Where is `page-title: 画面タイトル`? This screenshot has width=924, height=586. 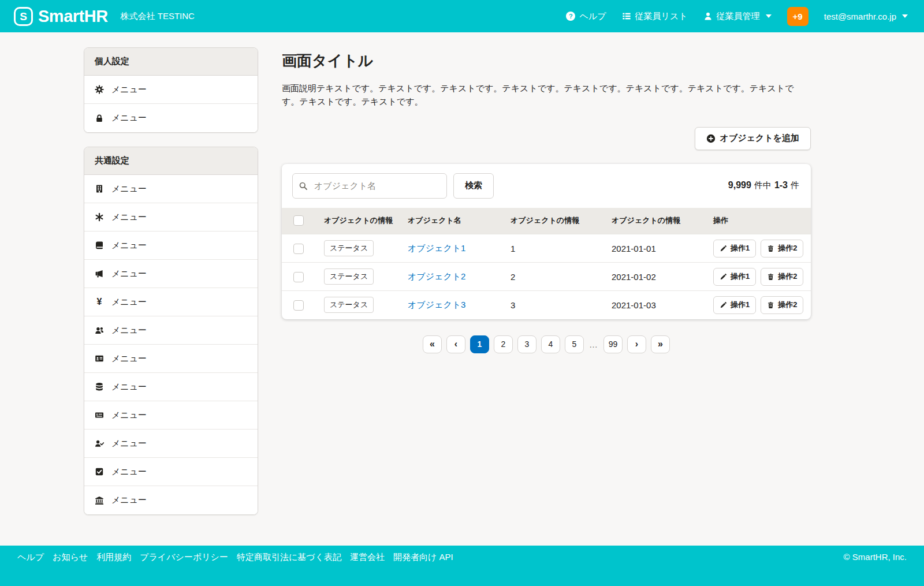 page-title: 画面タイトル is located at coordinates (546, 61).